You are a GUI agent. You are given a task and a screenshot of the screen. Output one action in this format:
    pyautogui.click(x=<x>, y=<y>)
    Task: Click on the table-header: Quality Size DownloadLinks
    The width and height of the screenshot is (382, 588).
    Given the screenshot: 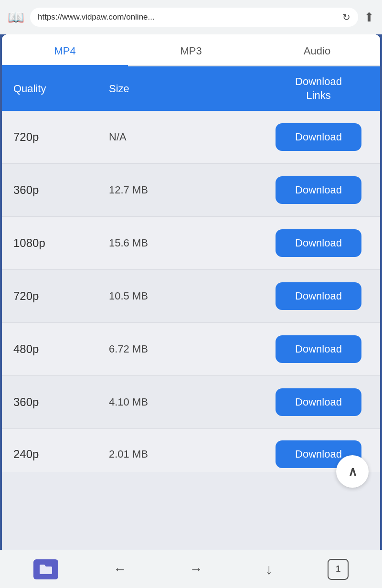 What is the action you would take?
    pyautogui.click(x=191, y=89)
    